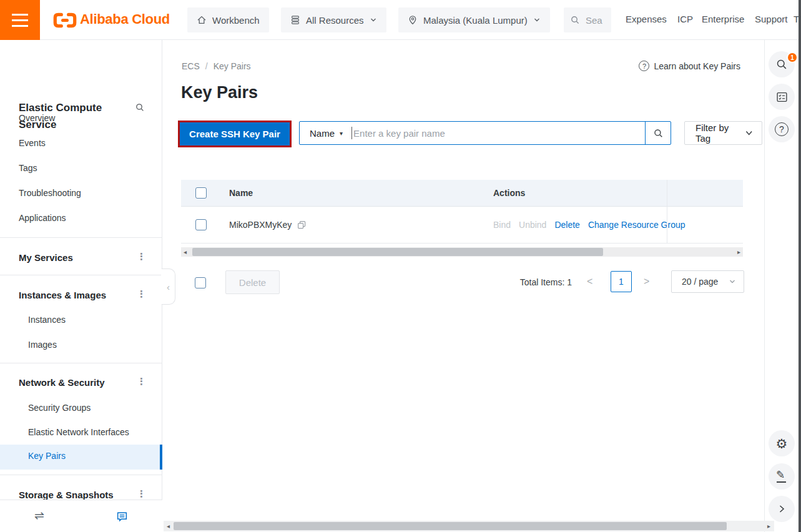  What do you see at coordinates (169, 287) in the screenshot?
I see `sidebar-collapse-tab: ‹` at bounding box center [169, 287].